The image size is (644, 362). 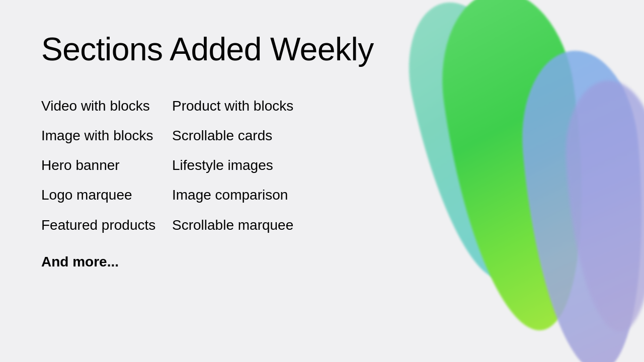 I want to click on and-more-text: And more..., so click(x=207, y=262).